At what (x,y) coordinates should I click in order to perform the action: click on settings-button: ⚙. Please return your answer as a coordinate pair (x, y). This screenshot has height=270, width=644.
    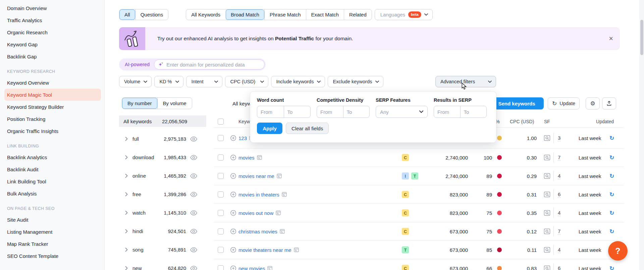
    Looking at the image, I should click on (593, 103).